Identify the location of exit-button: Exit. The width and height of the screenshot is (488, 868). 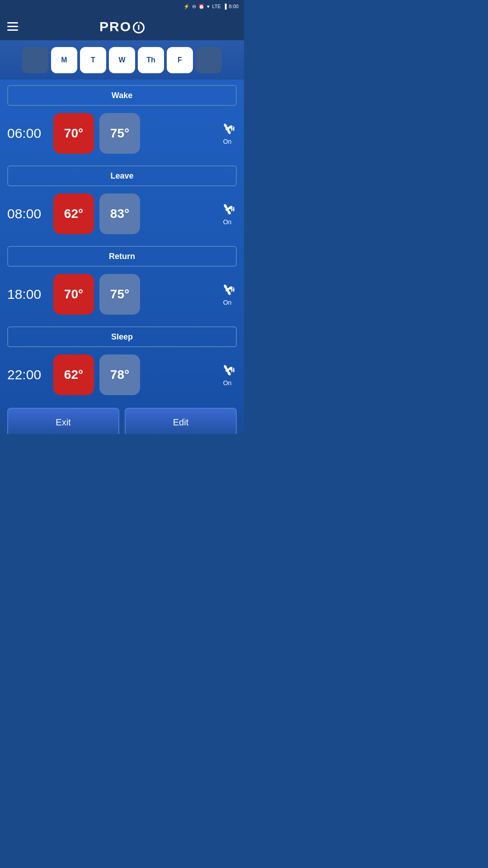
(63, 421).